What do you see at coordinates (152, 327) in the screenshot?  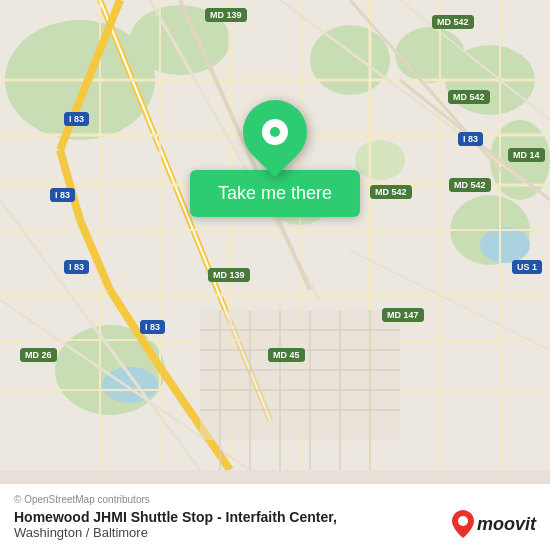 I see `road-badge-i83-5: I 83` at bounding box center [152, 327].